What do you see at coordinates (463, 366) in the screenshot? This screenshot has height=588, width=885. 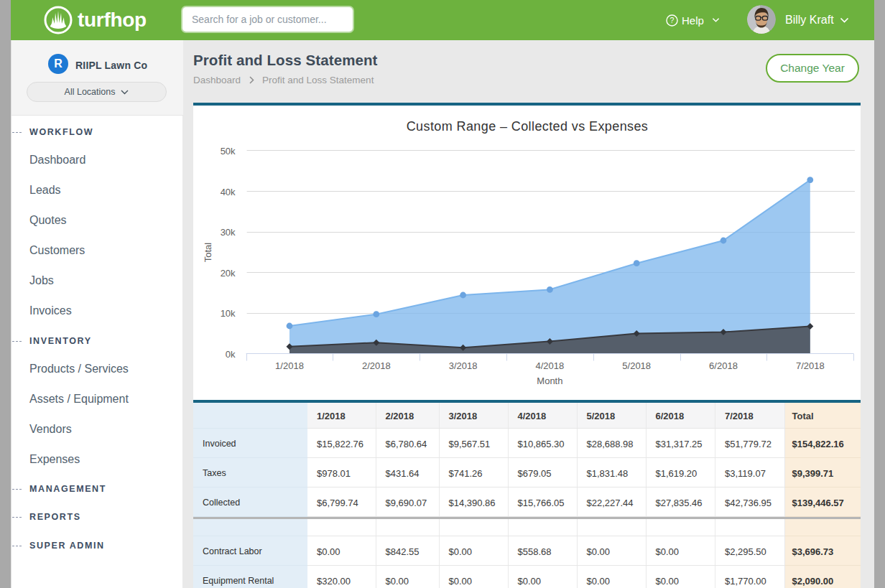 I see `svg-text: 3/2018` at bounding box center [463, 366].